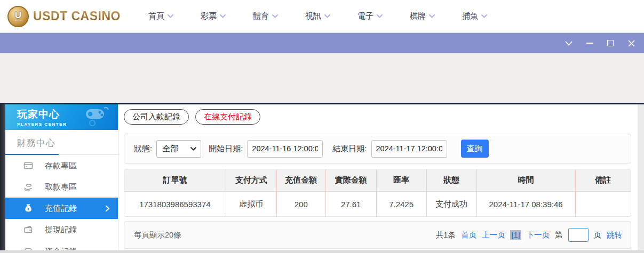 This screenshot has width=644, height=253. Describe the element at coordinates (475, 16) in the screenshot. I see `nav-item-fishing: 捕魚` at that location.